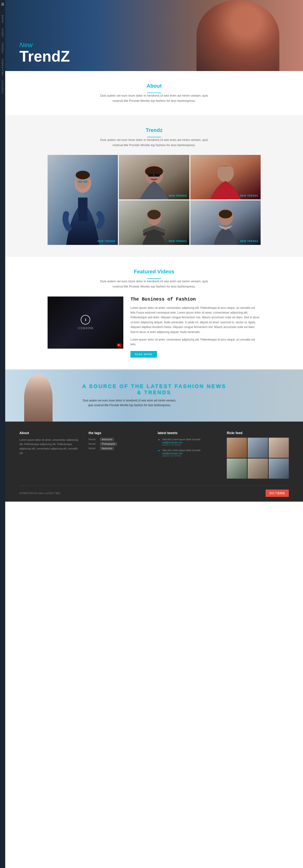  I want to click on about-section: About Duis autem vel eum iriure dolor in…, so click(154, 93).